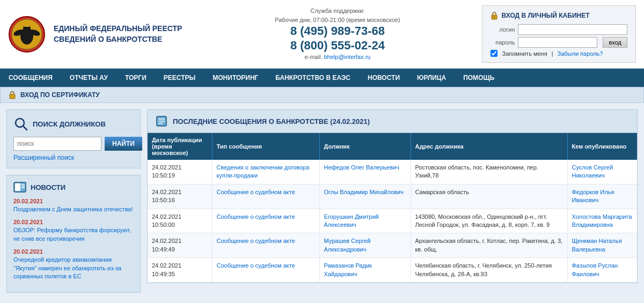  What do you see at coordinates (392, 221) in the screenshot?
I see `table-row: 24.02.202110:50:00 Сообщение о судебном …` at bounding box center [392, 221].